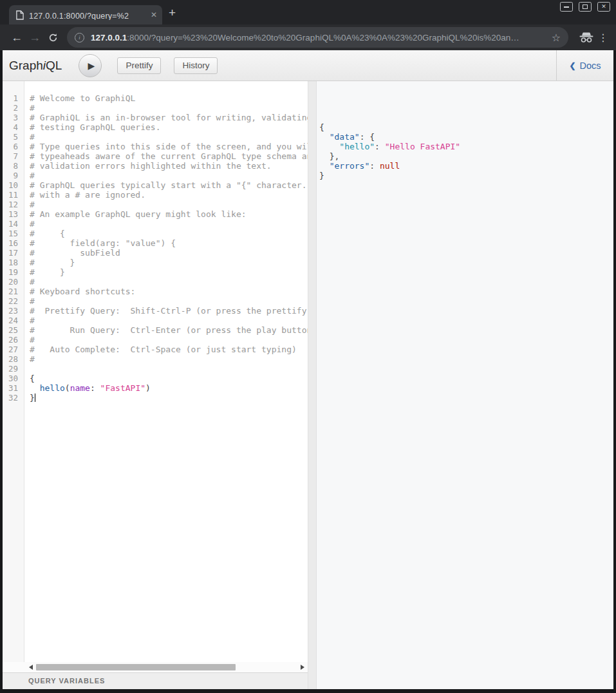 This screenshot has width=616, height=693. I want to click on result-json: ▾ { "data": { "hello": "Hello FastAPI" }…, so click(465, 131).